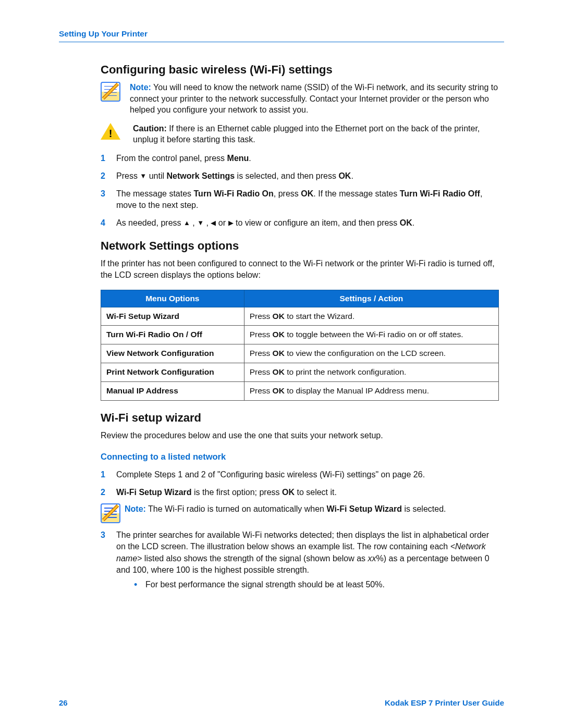  I want to click on note-text: Note: You will need to know the network …, so click(314, 99).